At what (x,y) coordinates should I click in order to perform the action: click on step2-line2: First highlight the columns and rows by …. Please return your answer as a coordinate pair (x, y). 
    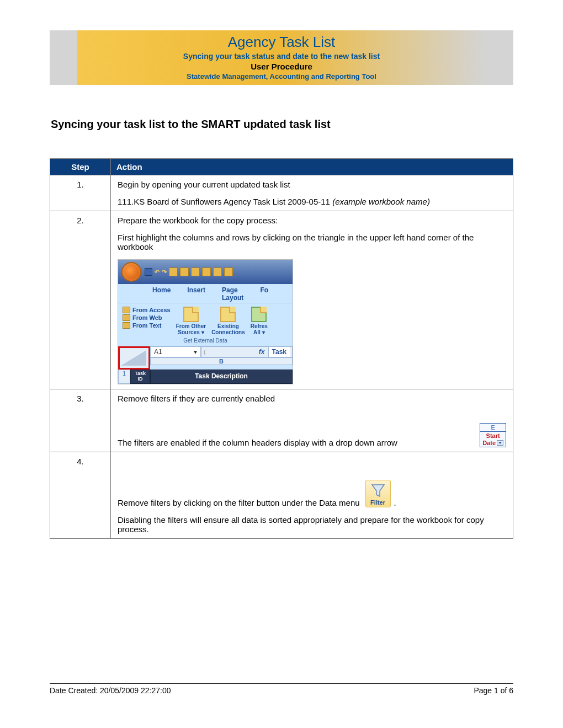
    Looking at the image, I should click on (312, 242).